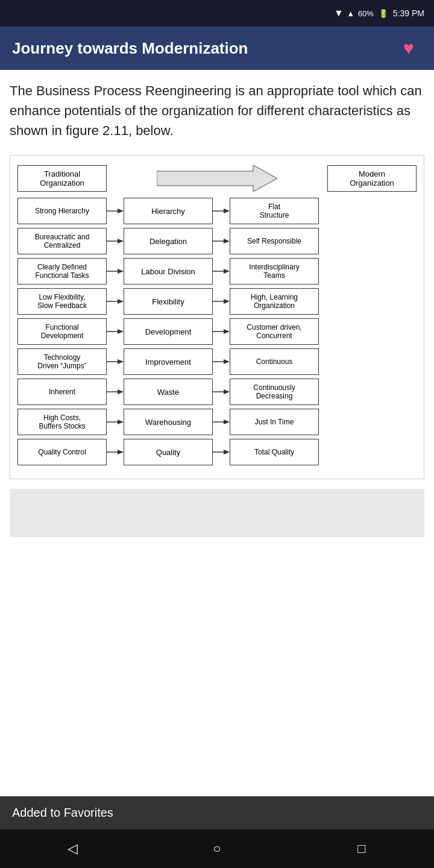  What do you see at coordinates (217, 178) in the screenshot?
I see `diagram-header-row: Traditional Organization Modern Organiza…` at bounding box center [217, 178].